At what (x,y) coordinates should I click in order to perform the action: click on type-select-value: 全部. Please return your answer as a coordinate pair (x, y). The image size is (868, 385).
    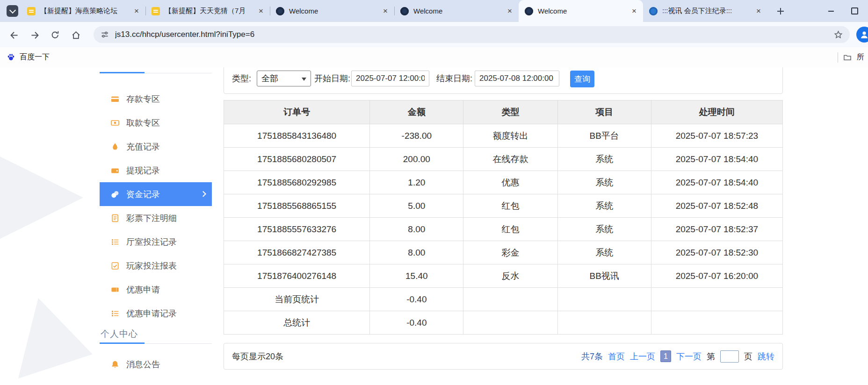
    Looking at the image, I should click on (270, 78).